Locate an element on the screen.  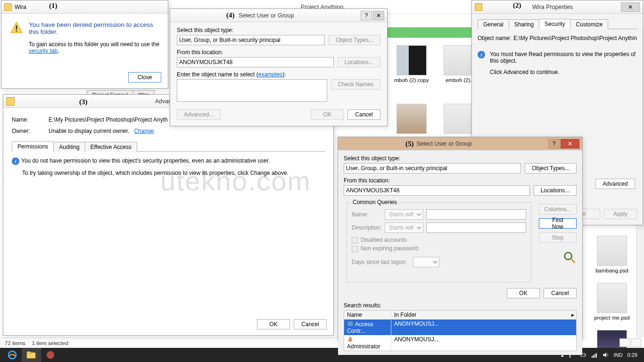
denied-titlebar: Wira is located at coordinates (85, 7).